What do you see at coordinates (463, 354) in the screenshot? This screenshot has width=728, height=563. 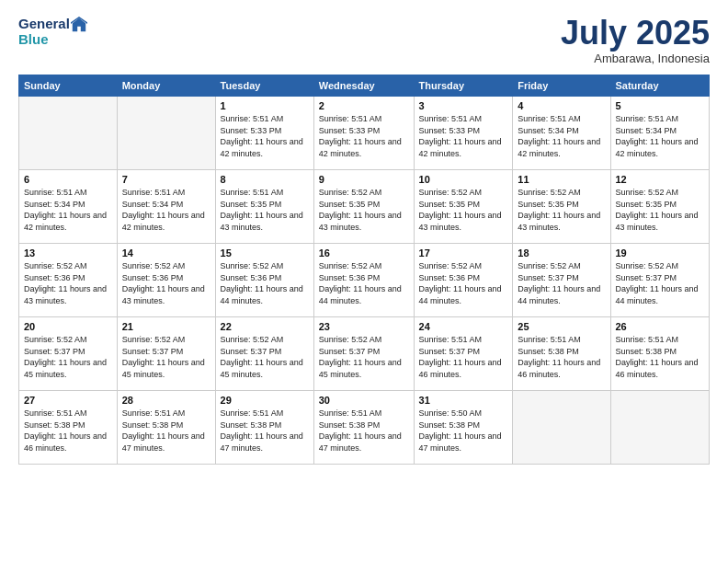 I see `calendar-cell: 24Sunrise: 5:51 AMSunset: 5:37 PMDayligh…` at bounding box center [463, 354].